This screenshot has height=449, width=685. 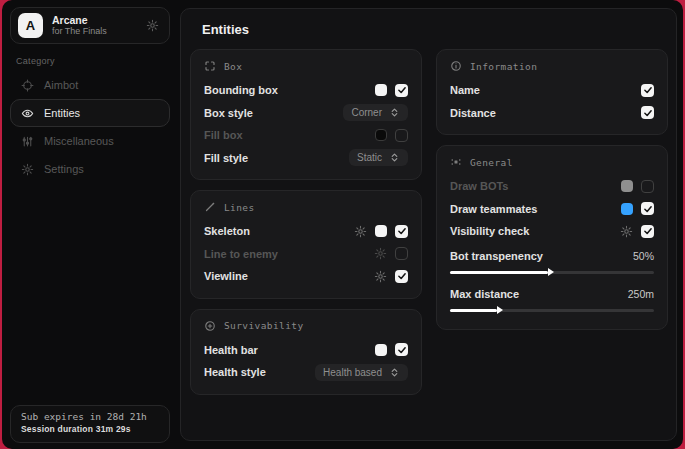 What do you see at coordinates (378, 158) in the screenshot?
I see `fill-style-dropdown: Static` at bounding box center [378, 158].